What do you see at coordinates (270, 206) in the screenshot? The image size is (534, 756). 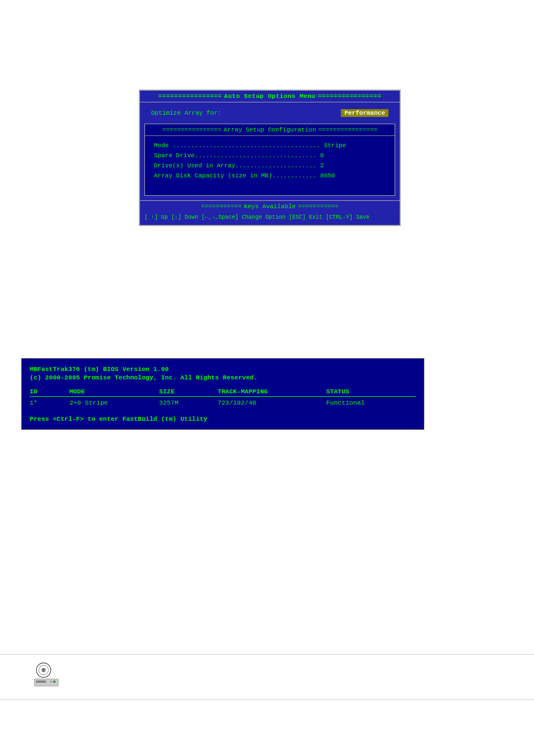 I see `keys-title-text: Keys Available` at bounding box center [270, 206].